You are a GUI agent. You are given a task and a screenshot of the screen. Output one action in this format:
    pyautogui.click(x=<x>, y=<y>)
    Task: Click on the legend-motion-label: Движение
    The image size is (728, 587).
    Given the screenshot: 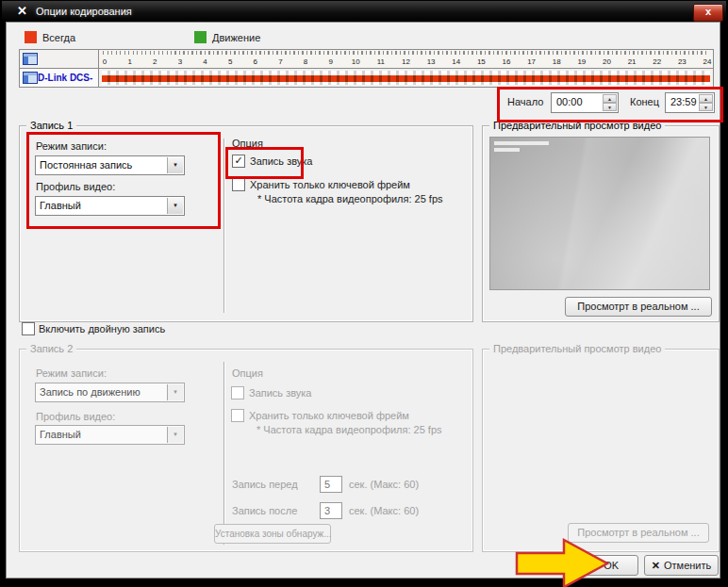 What is the action you would take?
    pyautogui.click(x=236, y=38)
    